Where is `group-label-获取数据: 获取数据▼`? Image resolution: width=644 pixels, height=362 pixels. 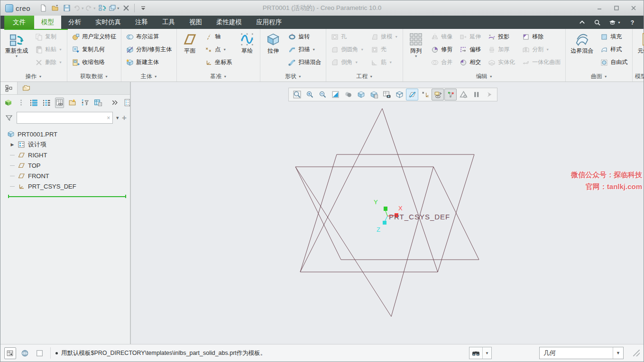 group-label-获取数据: 获取数据▼ is located at coordinates (94, 77).